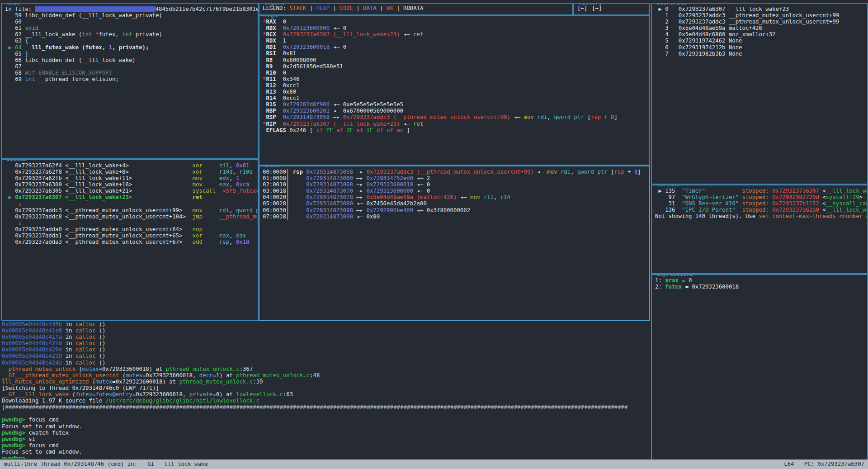 This screenshot has width=868, height=469. What do you see at coordinates (130, 240) in the screenshot?
I see `disasm-panel: disasm 0x7293237a62f4 <__lll_lock_wake+4…` at bounding box center [130, 240].